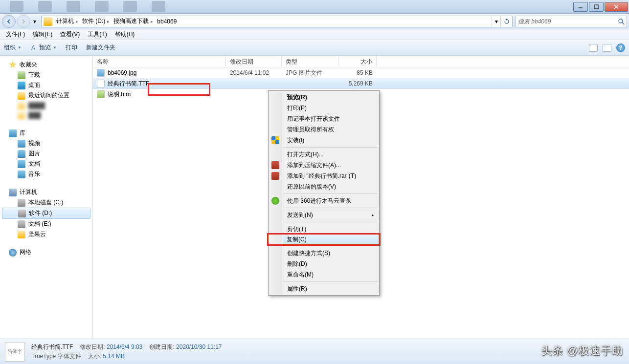 This screenshot has width=629, height=364. I want to click on sb-libraries: 库, so click(46, 133).